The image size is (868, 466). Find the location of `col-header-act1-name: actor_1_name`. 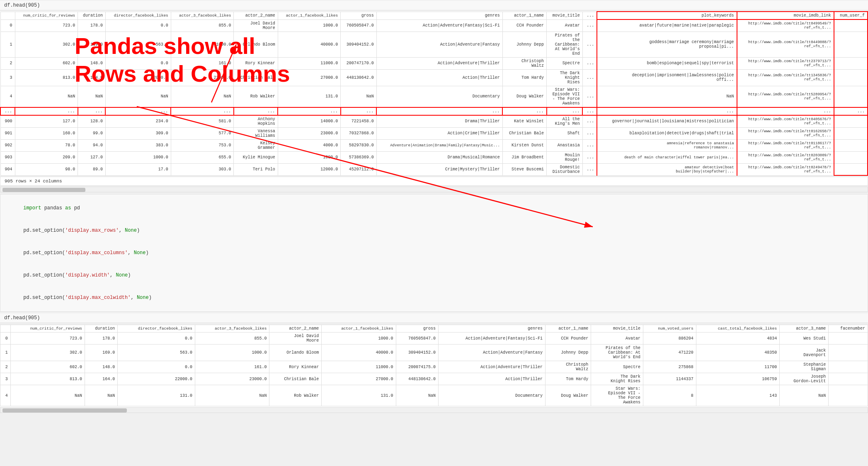

col-header-act1-name: actor_1_name is located at coordinates (524, 16).